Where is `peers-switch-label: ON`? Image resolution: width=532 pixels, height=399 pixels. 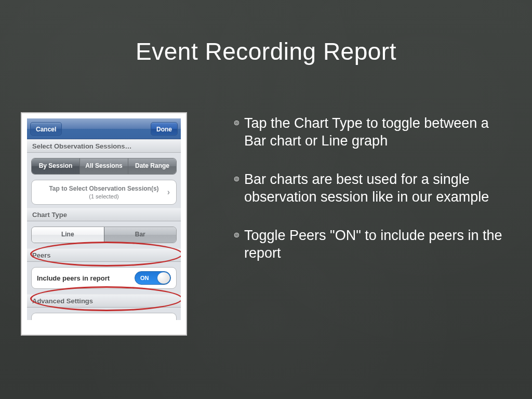
peers-switch-label: ON is located at coordinates (144, 278).